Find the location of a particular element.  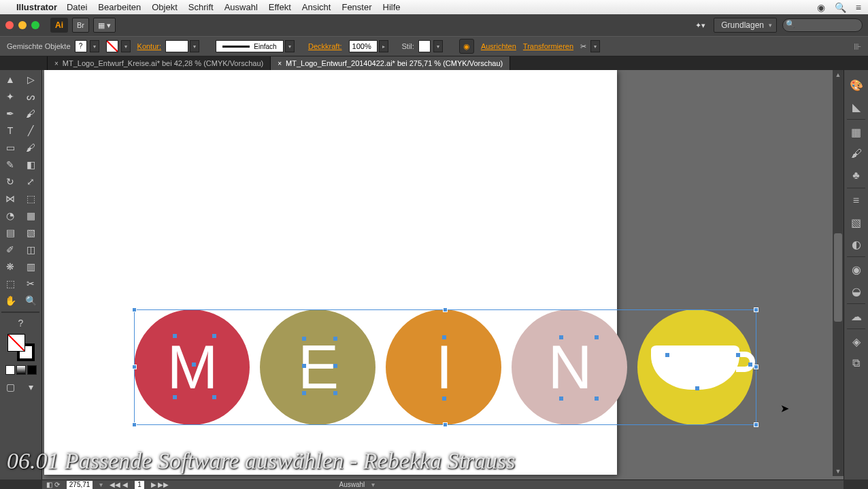

pen-tool: ✒ is located at coordinates (10, 114).